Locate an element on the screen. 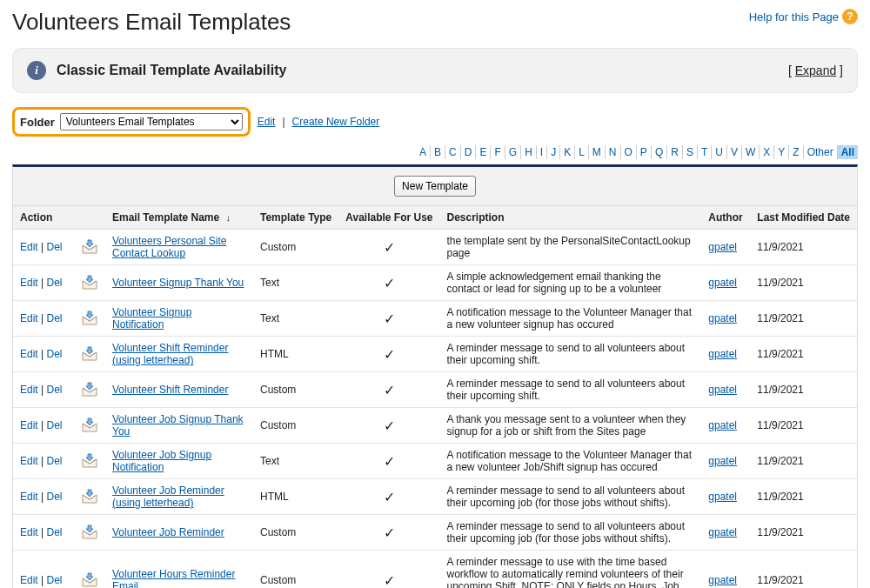  alpha-letter: E is located at coordinates (484, 152).